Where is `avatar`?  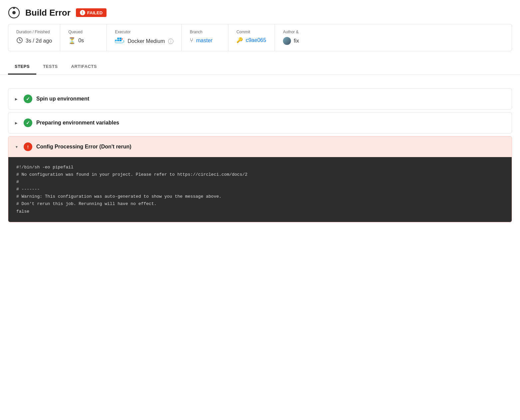 avatar is located at coordinates (287, 41).